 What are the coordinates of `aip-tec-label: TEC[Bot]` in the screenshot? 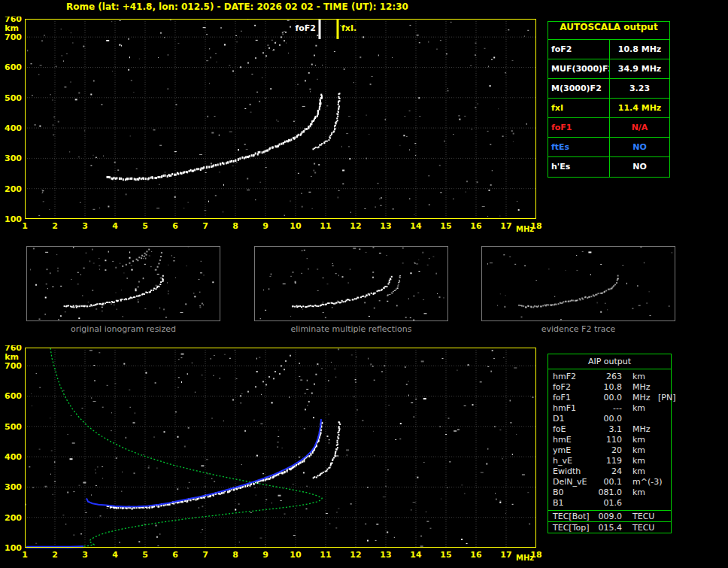 It's located at (575, 516).